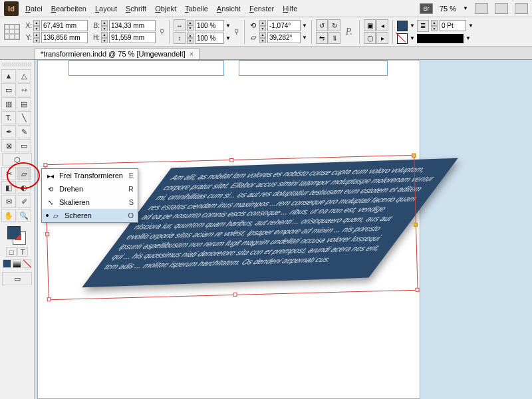 The height and width of the screenshot is (399, 532). What do you see at coordinates (237, 32) in the screenshot?
I see `link-scale-icon: ⚲` at bounding box center [237, 32].